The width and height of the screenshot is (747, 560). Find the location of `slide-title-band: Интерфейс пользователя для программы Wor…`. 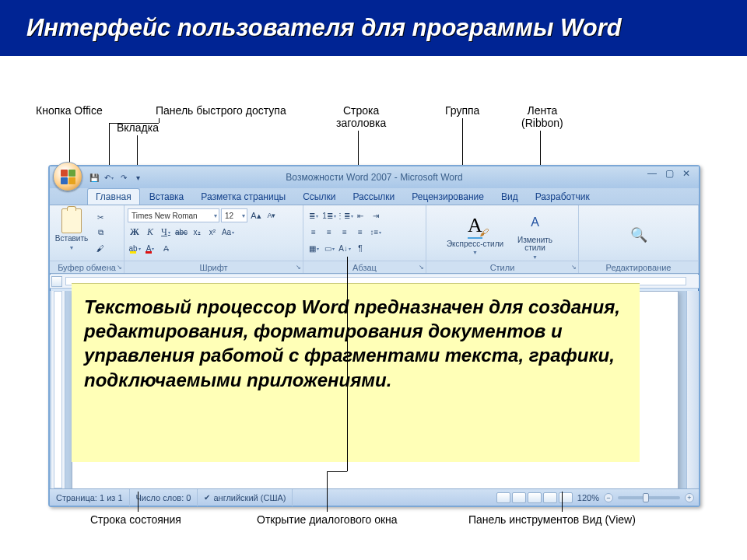

slide-title-band: Интерфейс пользователя для программы Wor… is located at coordinates (374, 28).